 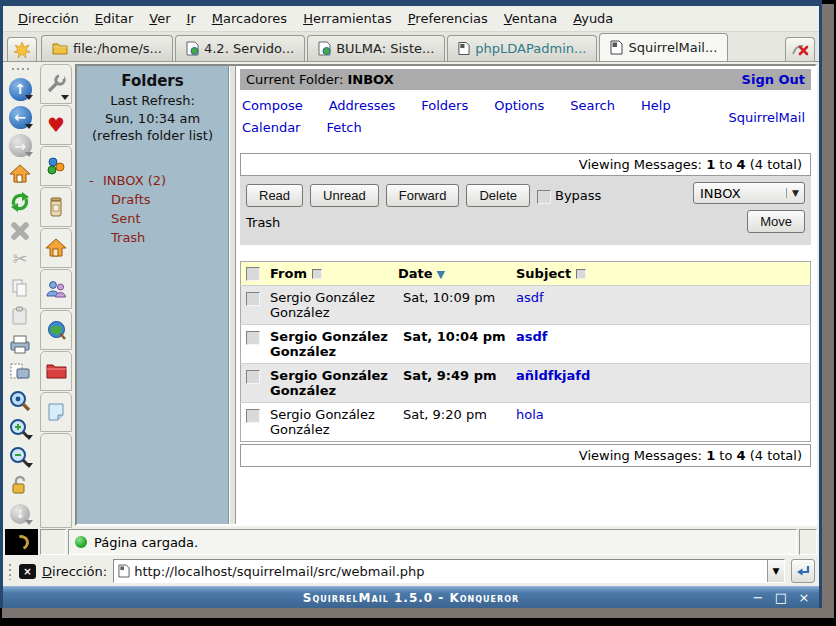 I want to click on zoom-in-button, so click(x=20, y=429).